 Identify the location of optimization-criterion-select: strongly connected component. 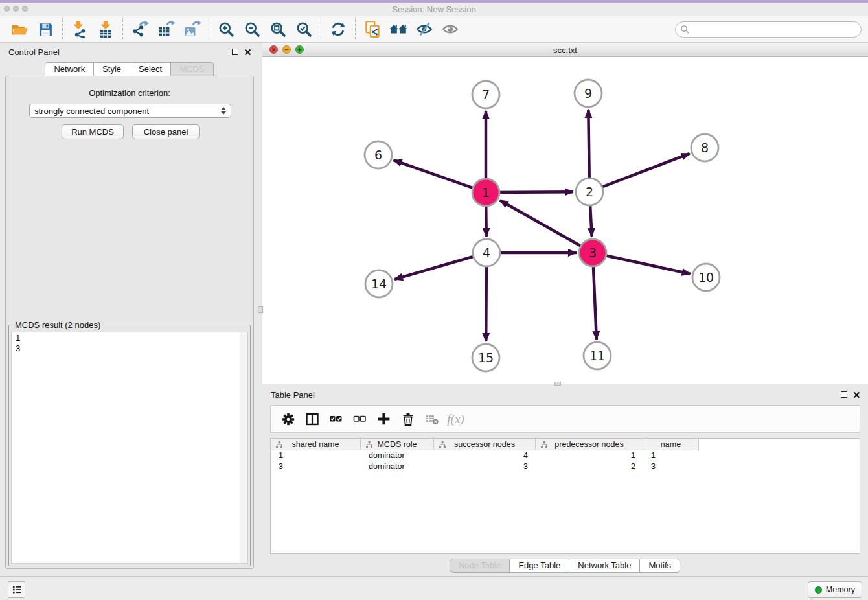
(130, 111).